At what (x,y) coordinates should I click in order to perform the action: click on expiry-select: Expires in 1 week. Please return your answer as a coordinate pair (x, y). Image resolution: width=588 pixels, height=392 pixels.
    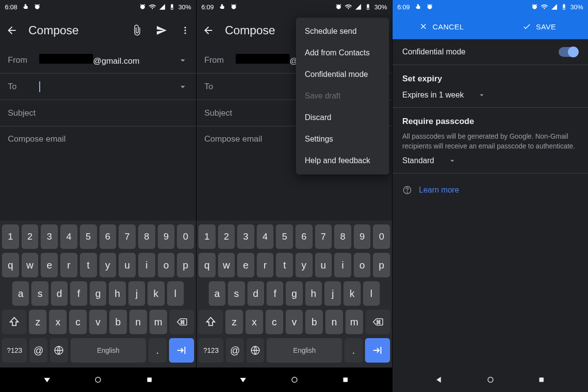
    Looking at the image, I should click on (490, 98).